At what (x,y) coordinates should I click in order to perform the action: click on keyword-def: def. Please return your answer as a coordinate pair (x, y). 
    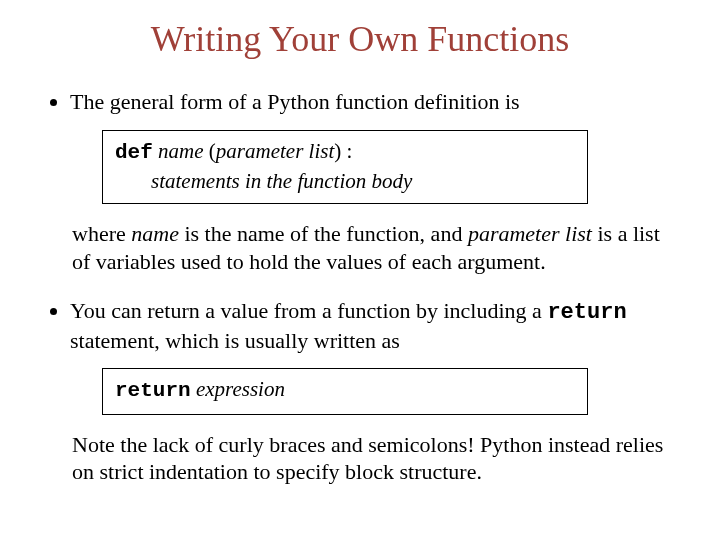
    Looking at the image, I should click on (134, 152).